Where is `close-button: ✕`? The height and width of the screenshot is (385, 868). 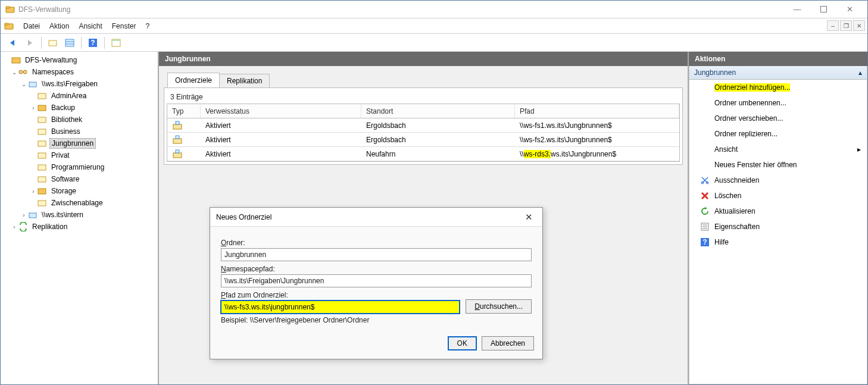 close-button: ✕ is located at coordinates (850, 10).